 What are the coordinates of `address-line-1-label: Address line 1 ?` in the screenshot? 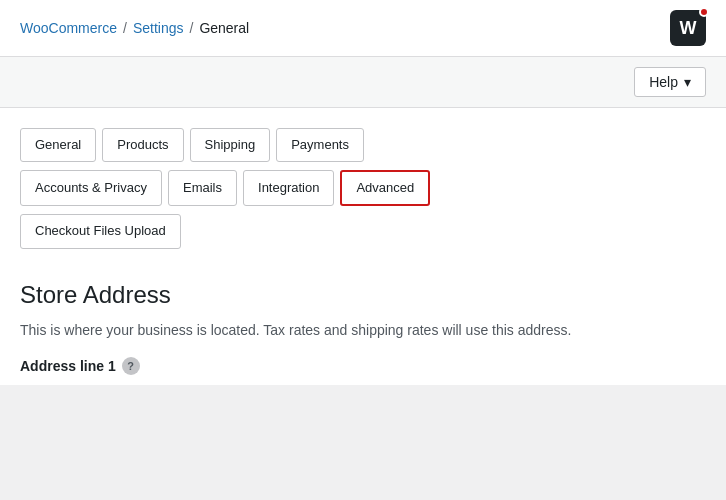 It's located at (363, 366).